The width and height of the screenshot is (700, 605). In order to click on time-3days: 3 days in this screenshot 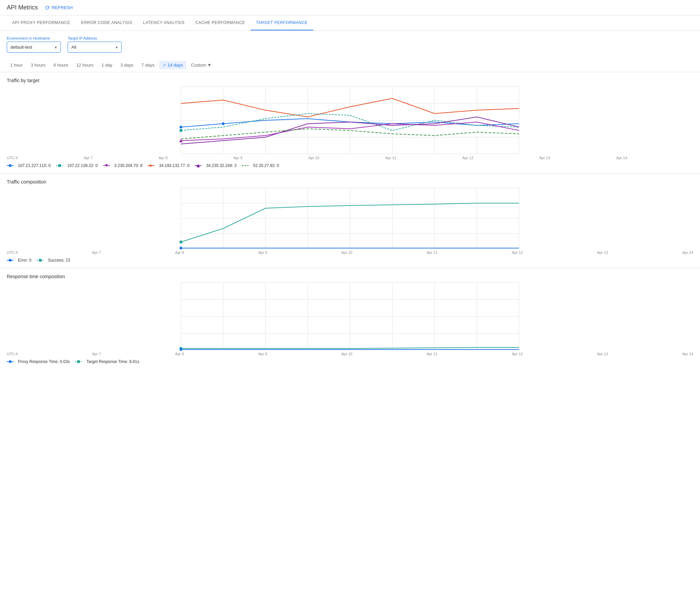, I will do `click(127, 65)`.